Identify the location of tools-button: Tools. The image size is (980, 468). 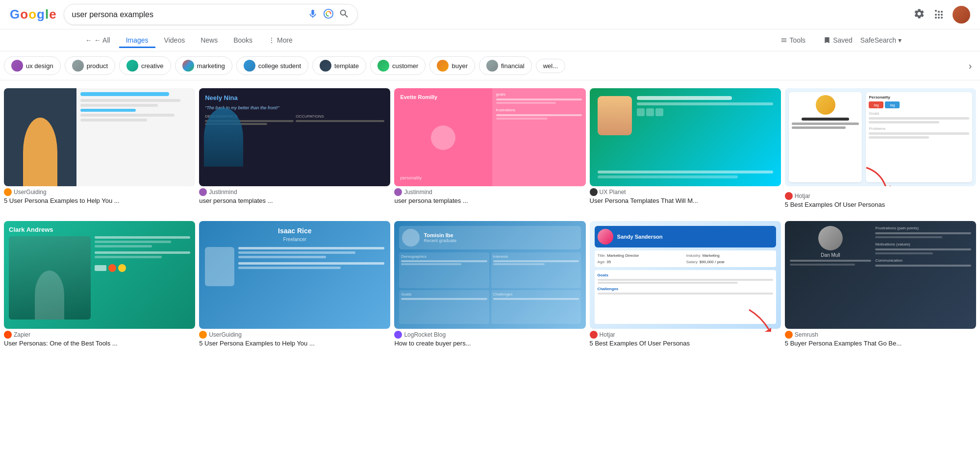
(793, 40).